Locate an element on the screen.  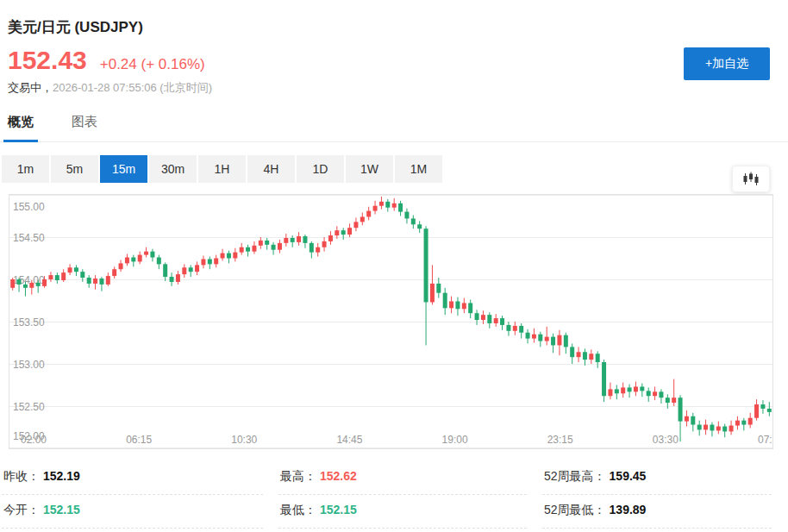
period-button-5m: 5m is located at coordinates (74, 169).